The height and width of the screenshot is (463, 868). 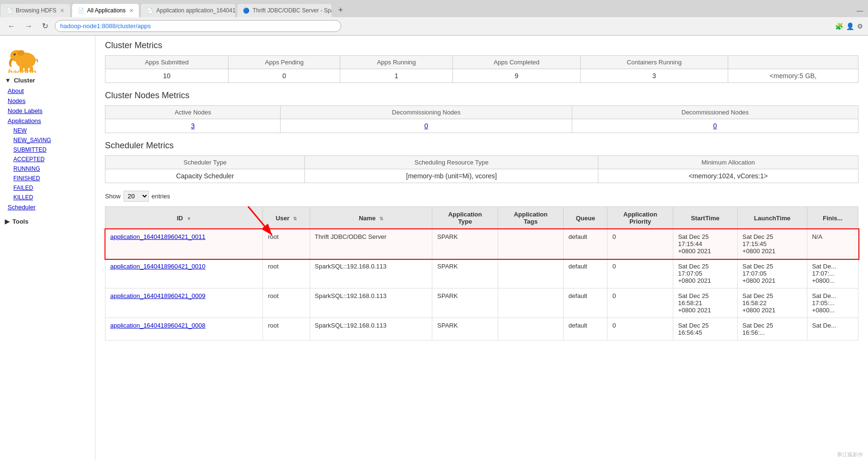 What do you see at coordinates (184, 244) in the screenshot?
I see `app-id-cell: application_1640418960421_0011` at bounding box center [184, 244].